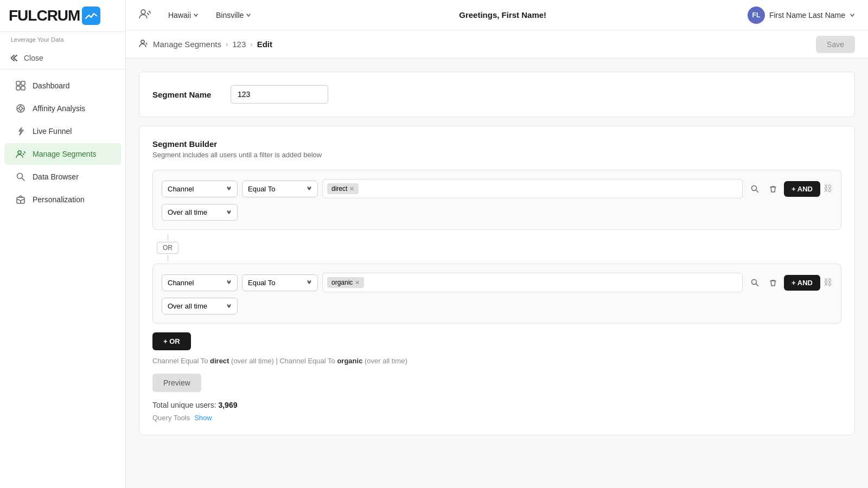 Image resolution: width=868 pixels, height=488 pixels. I want to click on binsville-label: Binsville, so click(230, 15).